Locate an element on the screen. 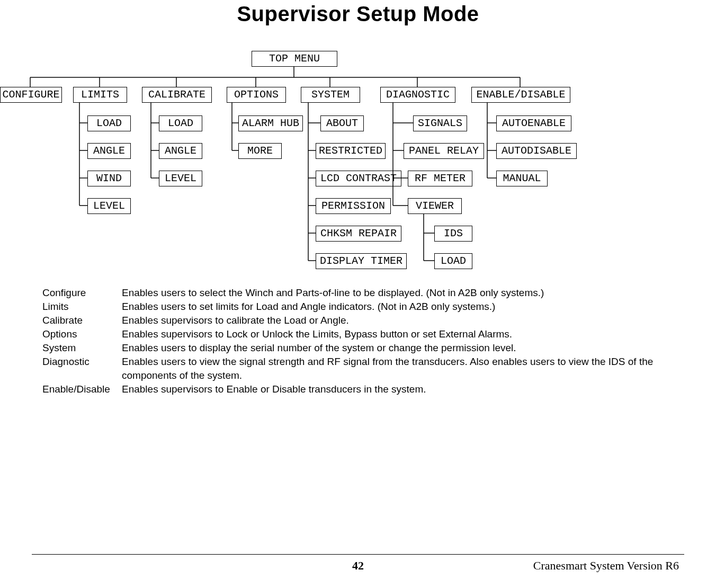 The image size is (716, 588). page-footer: 42 Cranesmart System Version R6 is located at coordinates (358, 565).